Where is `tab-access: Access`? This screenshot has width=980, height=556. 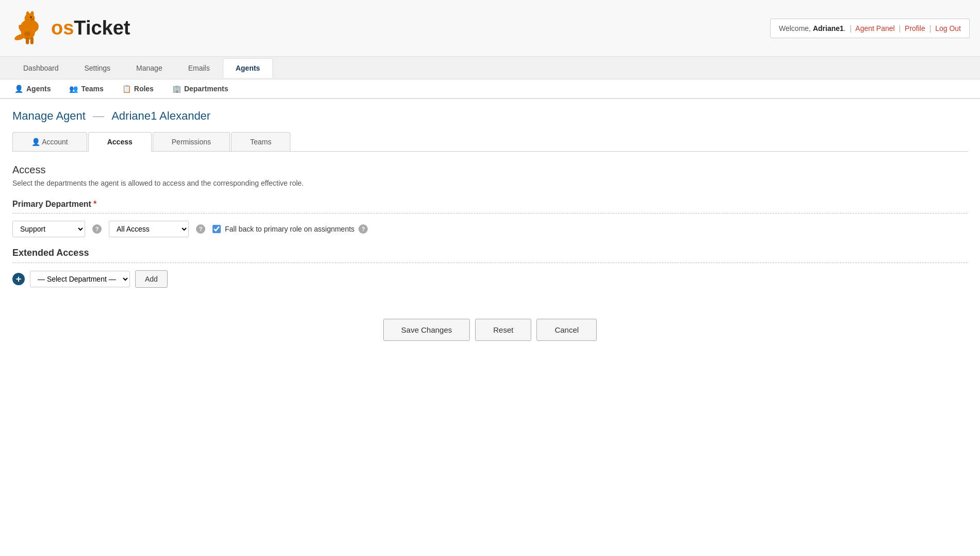
tab-access: Access is located at coordinates (120, 142).